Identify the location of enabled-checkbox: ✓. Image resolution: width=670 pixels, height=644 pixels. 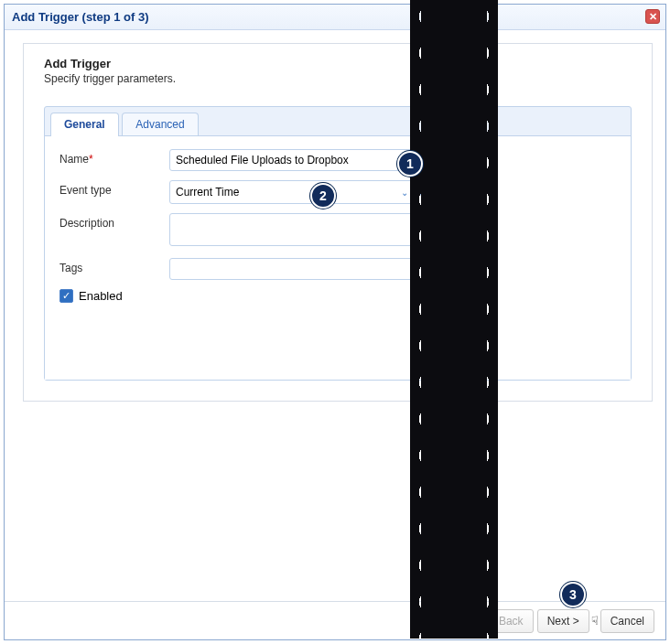
(66, 296).